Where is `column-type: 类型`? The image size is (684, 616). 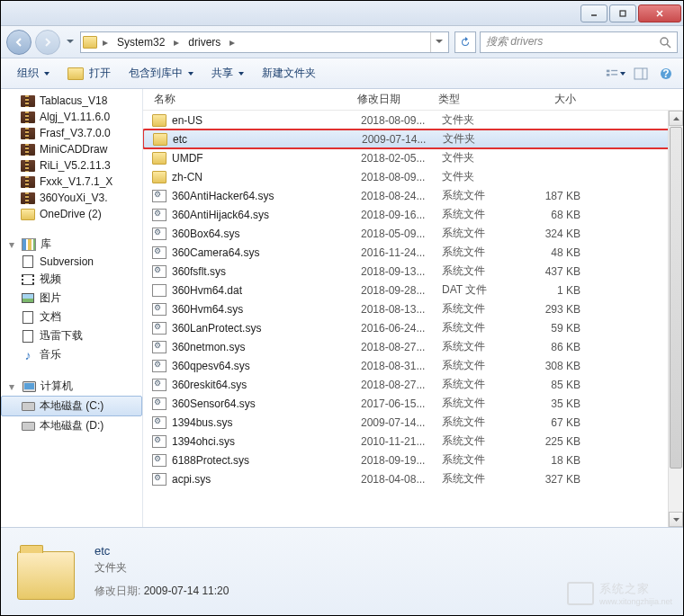 column-type: 类型 is located at coordinates (472, 100).